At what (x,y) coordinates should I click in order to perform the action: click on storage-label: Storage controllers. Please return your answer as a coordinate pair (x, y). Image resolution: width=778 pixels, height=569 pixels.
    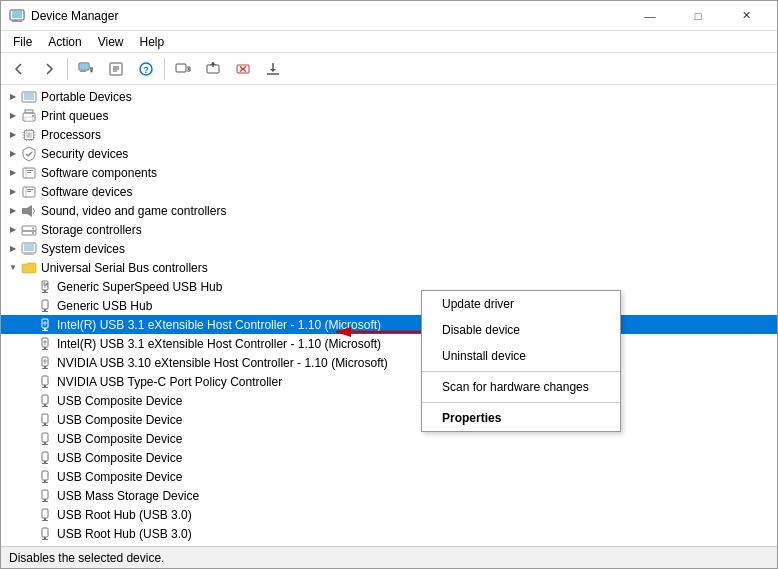
    Looking at the image, I should click on (92, 230).